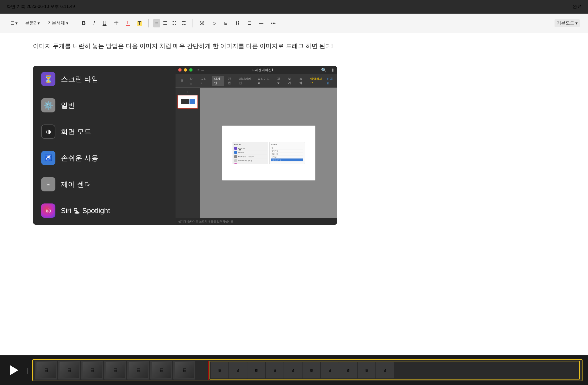 The image size is (588, 385). Describe the element at coordinates (157, 23) in the screenshot. I see `align-left-button: ≡` at that location.